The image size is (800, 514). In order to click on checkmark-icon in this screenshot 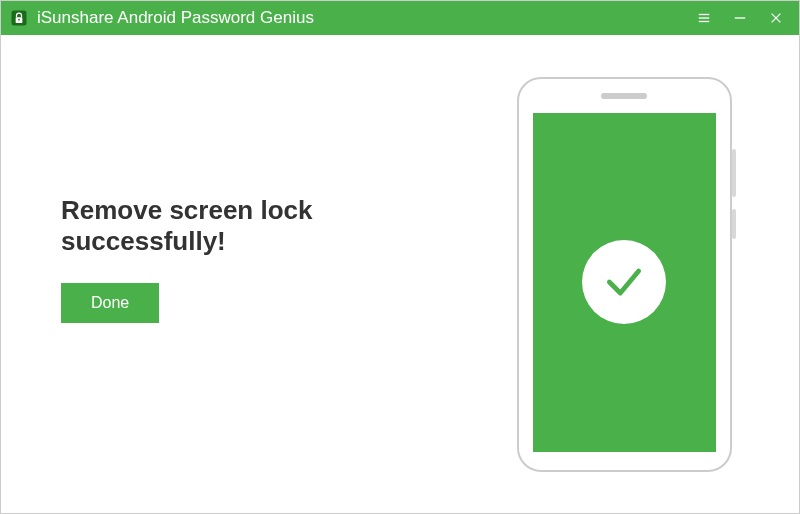, I will do `click(624, 282)`.